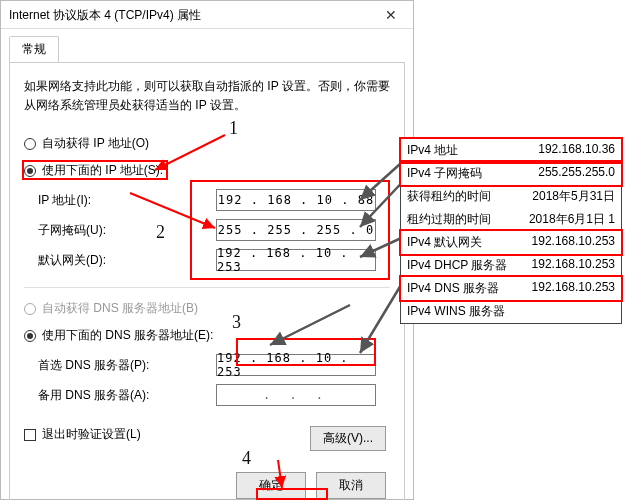  What do you see at coordinates (207, 308) in the screenshot?
I see `radio-auto-dns: 自动获得 DNS 服务器地址(B)` at bounding box center [207, 308].